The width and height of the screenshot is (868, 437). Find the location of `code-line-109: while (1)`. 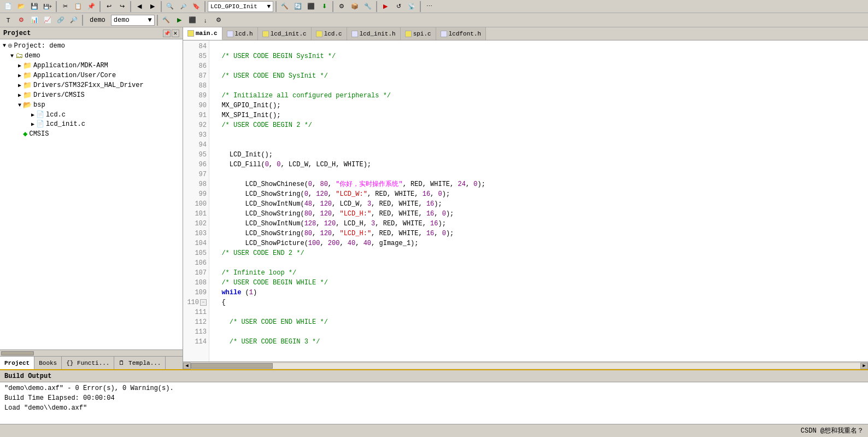

code-line-109: while (1) is located at coordinates (539, 293).